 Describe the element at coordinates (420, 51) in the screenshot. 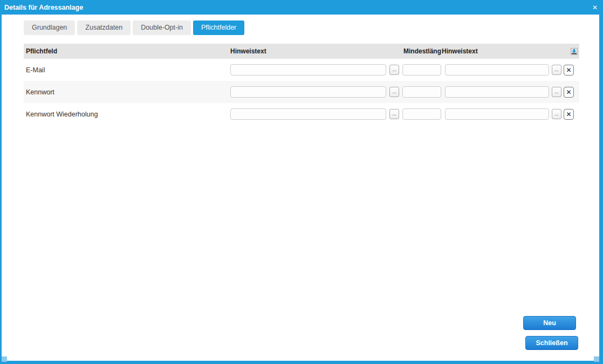

I see `header-mindestlaenge: Mindestlänge` at that location.